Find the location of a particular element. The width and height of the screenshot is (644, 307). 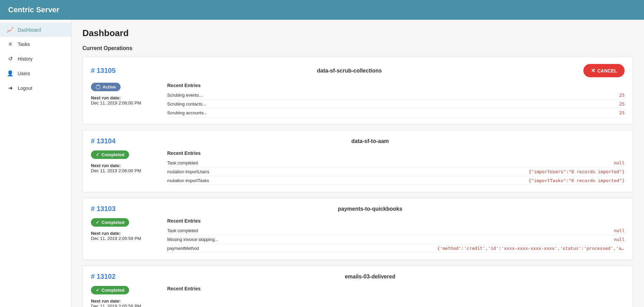

cancel-button-13105: ✕ CANCEL is located at coordinates (604, 71).